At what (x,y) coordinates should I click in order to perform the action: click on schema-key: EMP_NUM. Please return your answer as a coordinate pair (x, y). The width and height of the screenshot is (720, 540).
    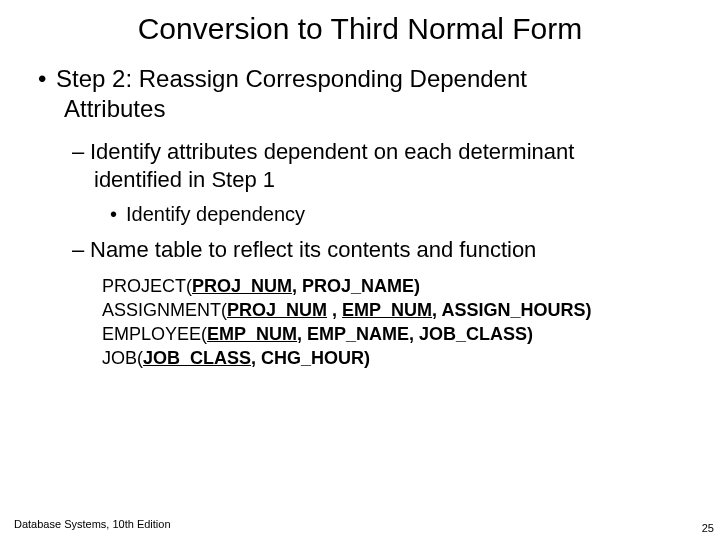
    Looking at the image, I should click on (252, 334).